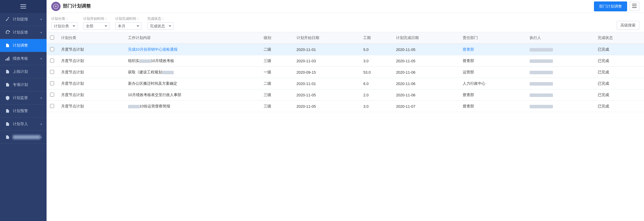 This screenshot has width=644, height=221. Describe the element at coordinates (193, 38) in the screenshot. I see `col-content: 工作计划内容` at that location.